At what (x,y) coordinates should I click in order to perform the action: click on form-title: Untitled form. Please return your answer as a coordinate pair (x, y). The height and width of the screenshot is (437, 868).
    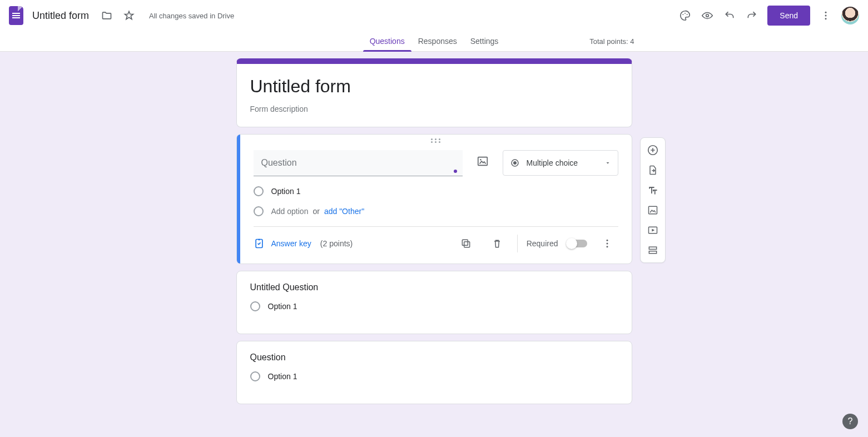
    Looking at the image, I should click on (434, 87).